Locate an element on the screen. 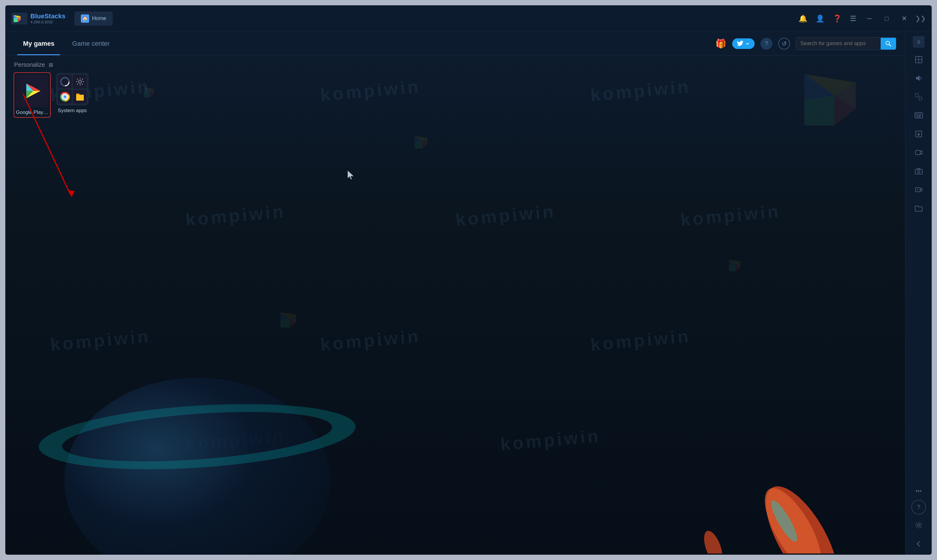  camera-button is located at coordinates (919, 171).